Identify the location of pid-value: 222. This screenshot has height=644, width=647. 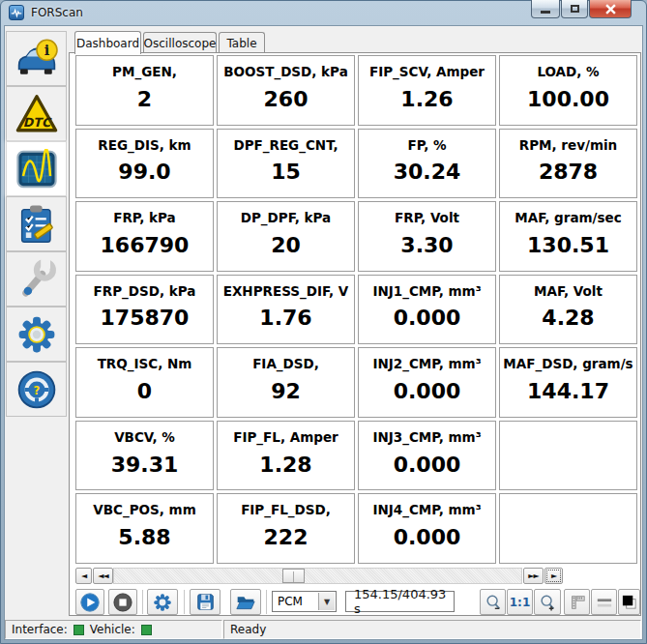
(286, 540).